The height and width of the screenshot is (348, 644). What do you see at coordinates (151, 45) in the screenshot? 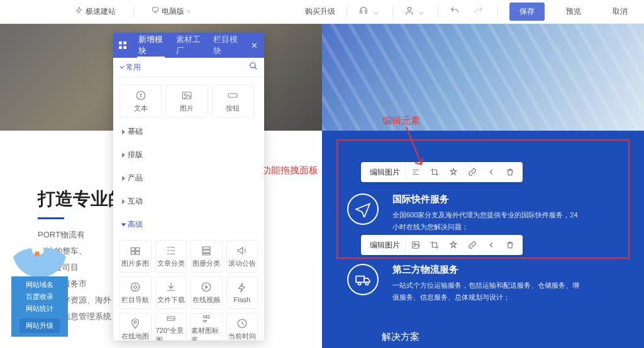
I see `tab-new-module: 新增模块` at bounding box center [151, 45].